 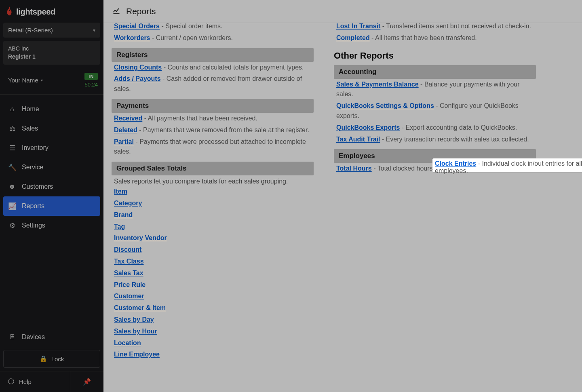 I want to click on other-reports-title: Other Reports, so click(x=435, y=56).